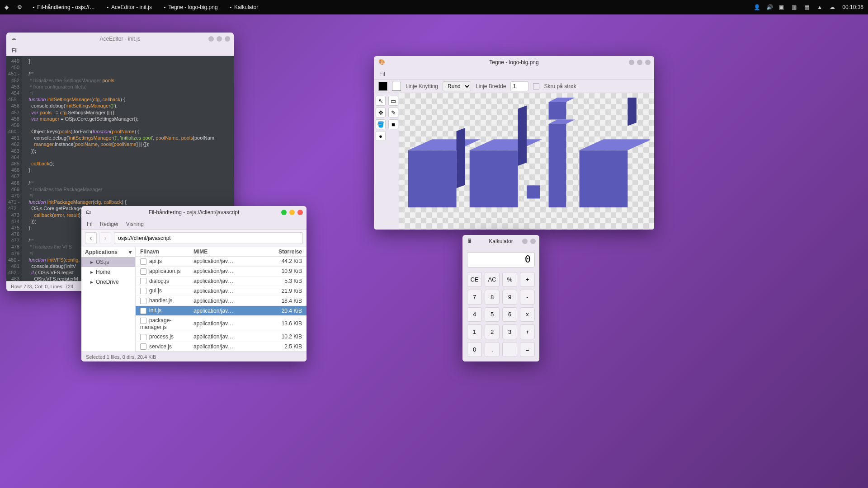  Describe the element at coordinates (393, 124) in the screenshot. I see `tool-swatch-black: ■` at that location.